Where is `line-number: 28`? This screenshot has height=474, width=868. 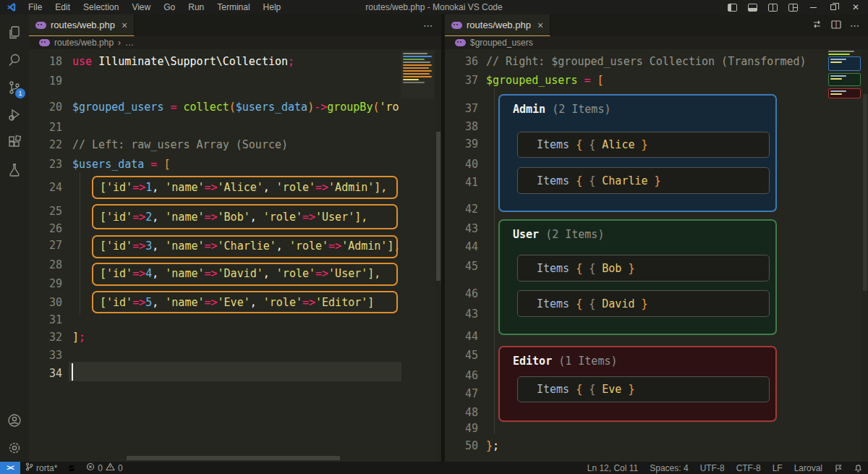 line-number: 28 is located at coordinates (46, 265).